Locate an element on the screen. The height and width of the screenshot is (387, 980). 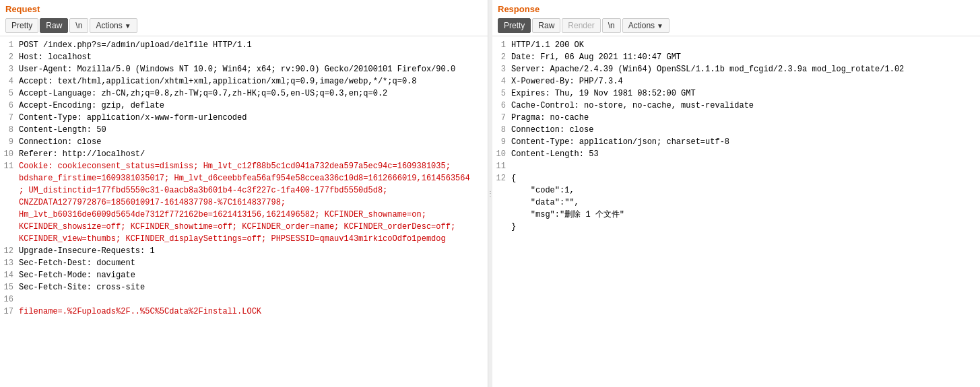
table-row: 5Expires: Thu, 19 Nov 1981 08:52:00 GMT is located at coordinates (736, 94).